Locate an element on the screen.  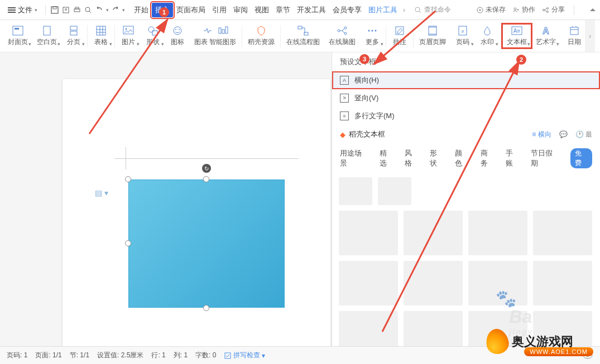
ribbon-icons: 图标 is located at coordinates (177, 36).